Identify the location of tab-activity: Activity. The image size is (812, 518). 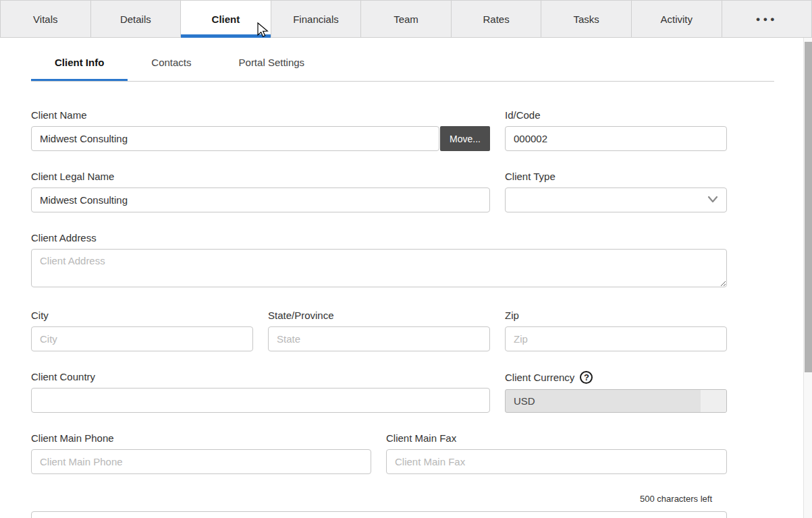
(677, 19).